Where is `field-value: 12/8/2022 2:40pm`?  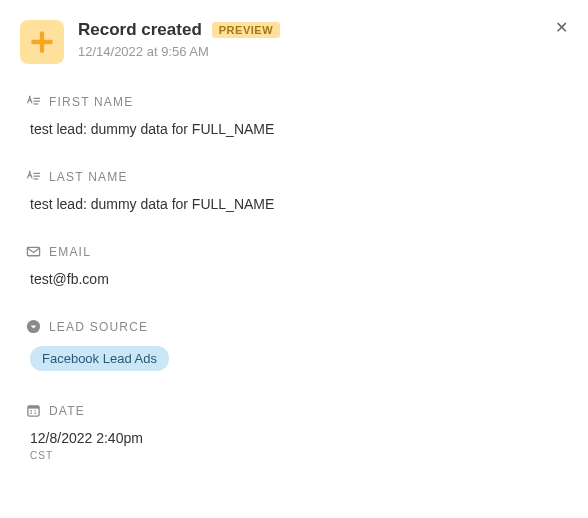 field-value: 12/8/2022 2:40pm is located at coordinates (297, 438).